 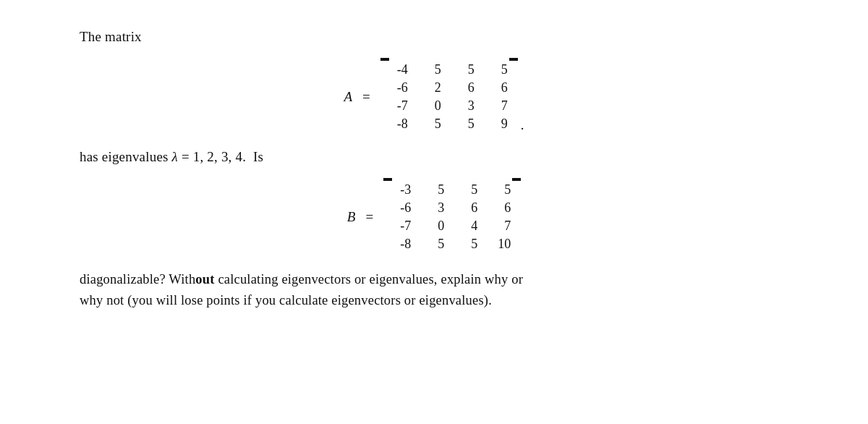 What do you see at coordinates (452, 217) in the screenshot?
I see `matrix-B-wrap: -3555-6366-7047-85510` at bounding box center [452, 217].